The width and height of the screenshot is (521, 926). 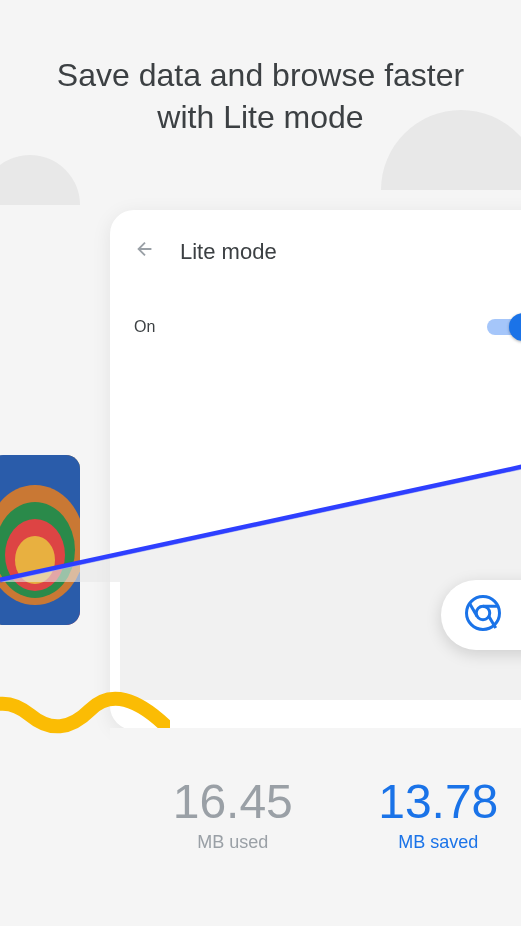 What do you see at coordinates (481, 615) in the screenshot?
I see `chrome-badge` at bounding box center [481, 615].